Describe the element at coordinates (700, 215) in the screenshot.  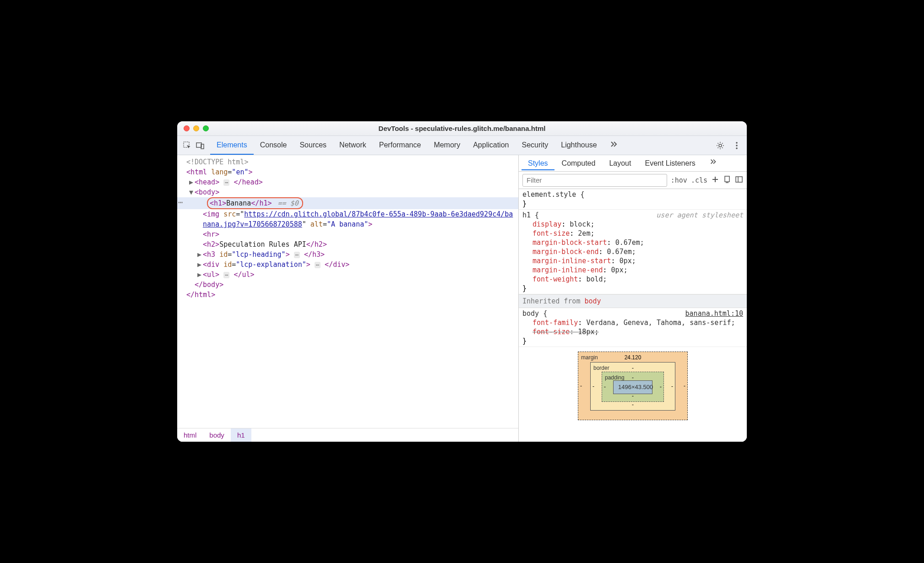
I see `ua-stylesheet-label: user agent stylesheet` at that location.